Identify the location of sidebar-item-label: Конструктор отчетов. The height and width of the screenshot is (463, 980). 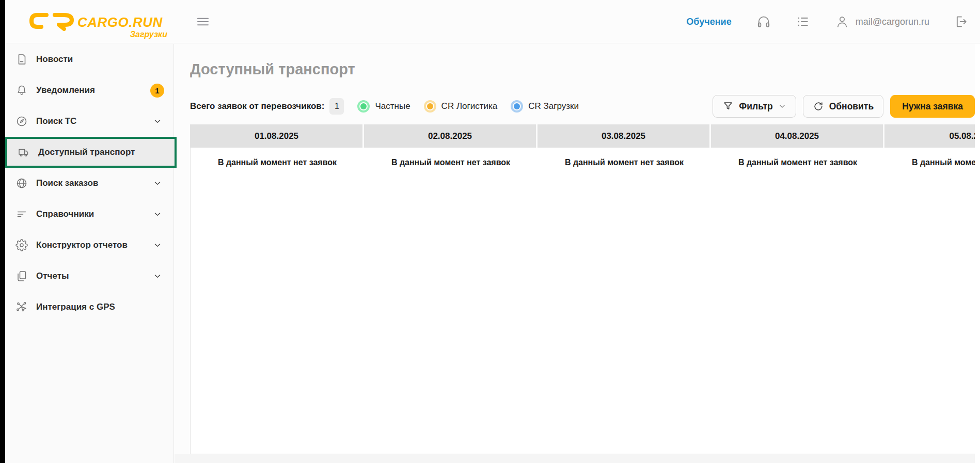
(82, 245).